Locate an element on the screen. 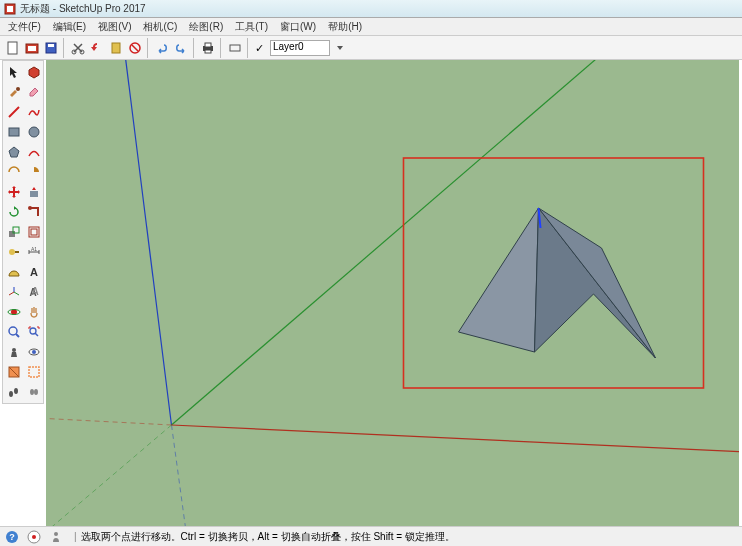 This screenshot has width=742, height=546. pan-icon is located at coordinates (34, 312).